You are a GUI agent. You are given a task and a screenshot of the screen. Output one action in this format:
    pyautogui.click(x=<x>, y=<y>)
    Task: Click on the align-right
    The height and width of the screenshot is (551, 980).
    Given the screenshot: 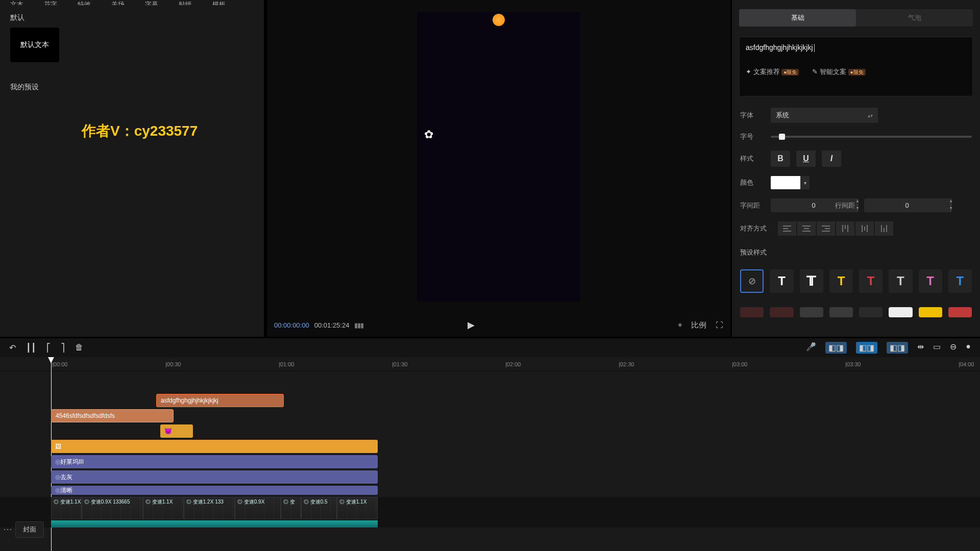 What is the action you would take?
    pyautogui.click(x=826, y=229)
    